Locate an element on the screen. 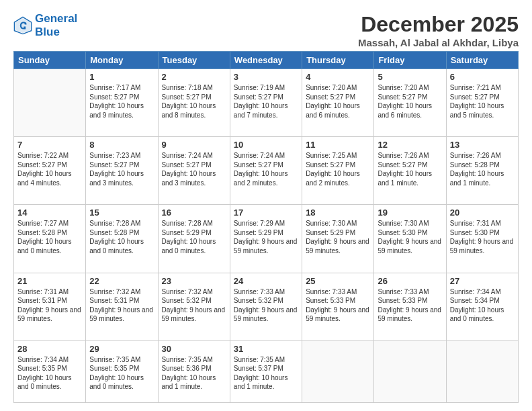 This screenshot has width=532, height=411. day-number: 24 is located at coordinates (266, 281).